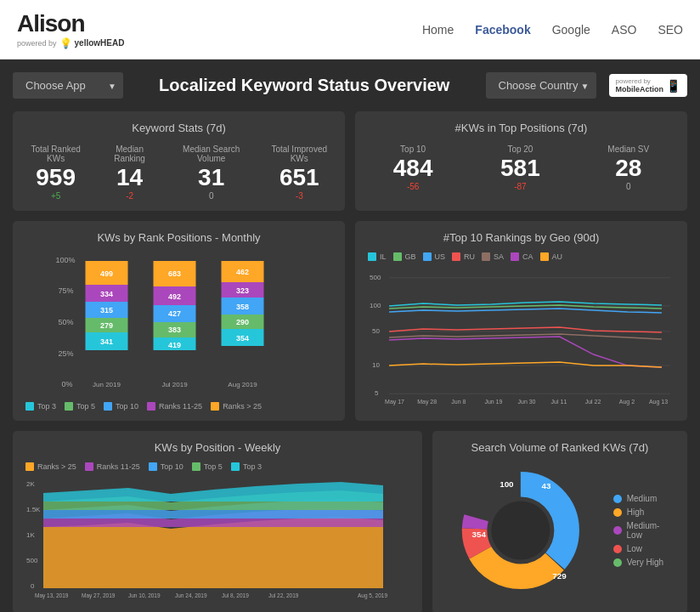 This screenshot has height=612, width=700. What do you see at coordinates (375, 366) in the screenshot?
I see `svg-text: 10` at bounding box center [375, 366].